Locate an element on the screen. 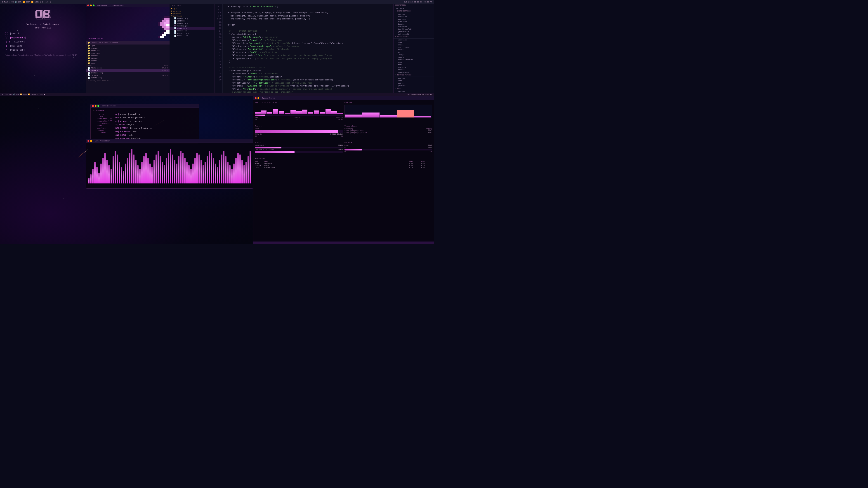 This screenshot has height=488, width=868. sysmon-net-down: Down: 36.0 is located at coordinates (388, 145).